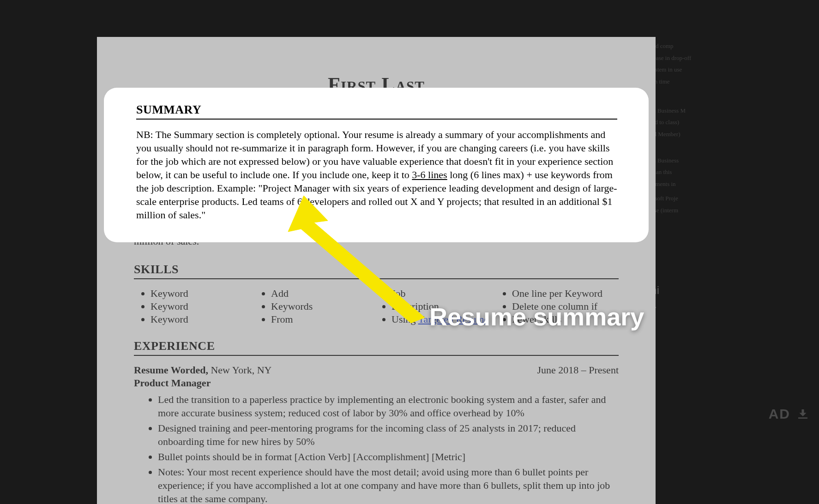 This screenshot has height=504, width=819. I want to click on resume-name: First Last, so click(376, 85).